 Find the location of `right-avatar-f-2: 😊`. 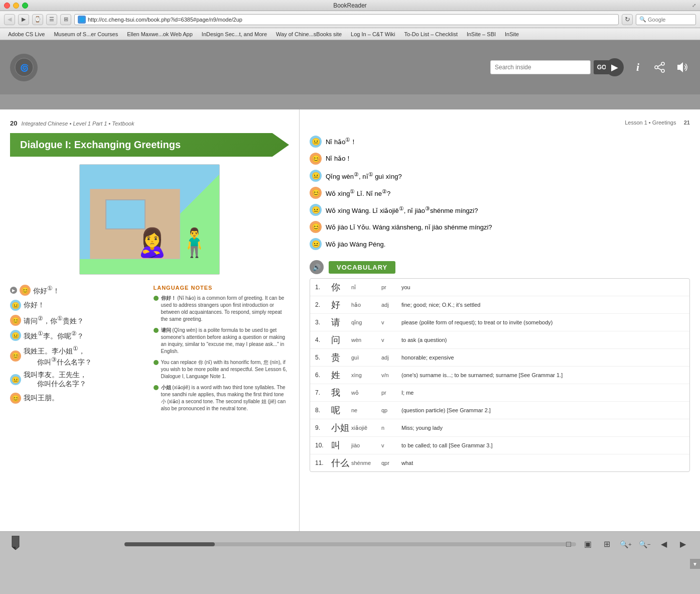

right-avatar-f-2: 😊 is located at coordinates (316, 159).